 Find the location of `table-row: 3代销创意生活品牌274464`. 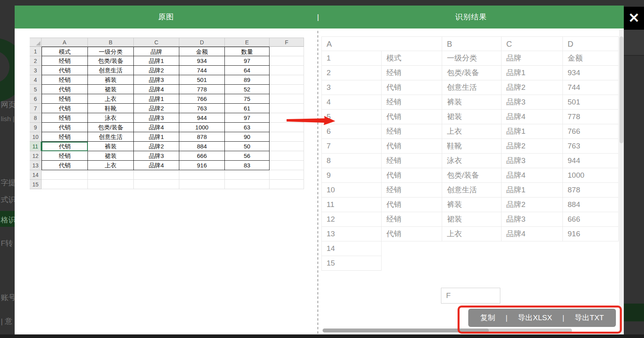

table-row: 3代销创意生活品牌274464 is located at coordinates (167, 70).